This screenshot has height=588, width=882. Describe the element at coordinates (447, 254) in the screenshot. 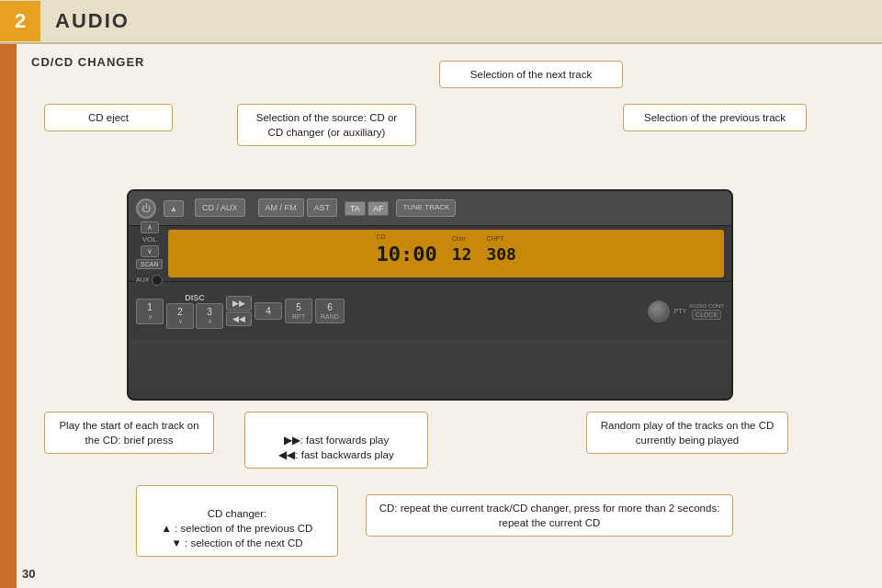

I see `radio-display: CD 10:00 Chm 12 CHPT 308` at that location.